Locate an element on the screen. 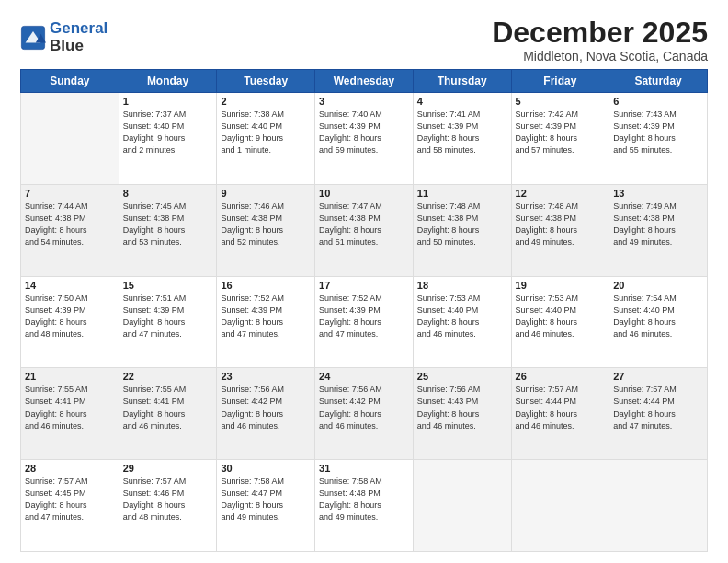 The width and height of the screenshot is (728, 563). day-number: 26 is located at coordinates (561, 376).